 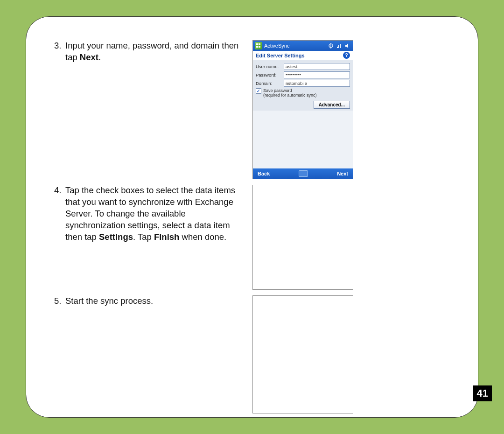 What do you see at coordinates (303, 46) in the screenshot?
I see `pda-titlebar: ActiveSync` at bounding box center [303, 46].